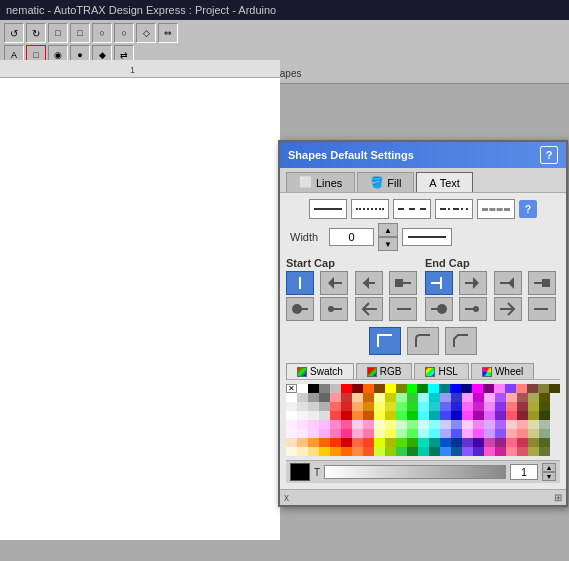  I want to click on end-cap-arrow-out, so click(508, 283).